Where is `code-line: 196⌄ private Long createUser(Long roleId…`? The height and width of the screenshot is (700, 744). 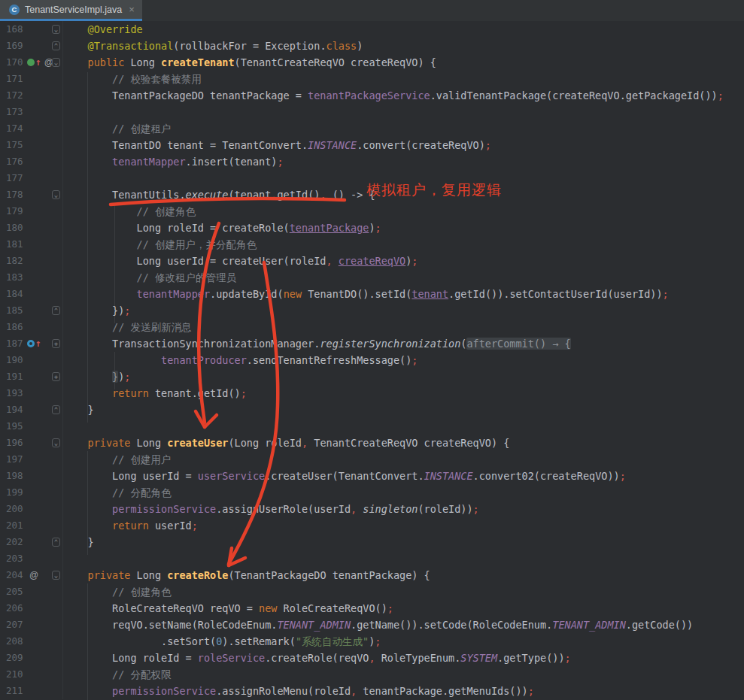 code-line: 196⌄ private Long createUser(Long roleId… is located at coordinates (372, 443).